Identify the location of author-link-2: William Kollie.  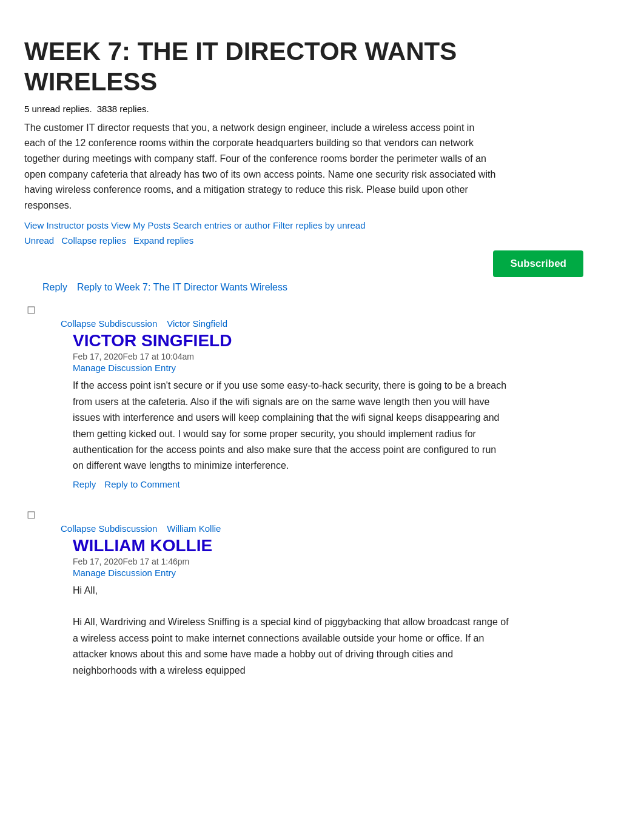
(194, 529).